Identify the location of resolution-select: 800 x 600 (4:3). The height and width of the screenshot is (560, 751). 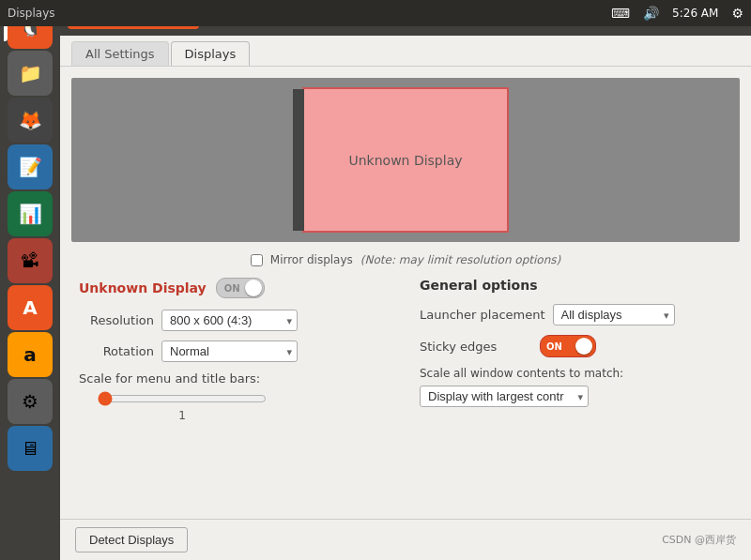
(229, 321).